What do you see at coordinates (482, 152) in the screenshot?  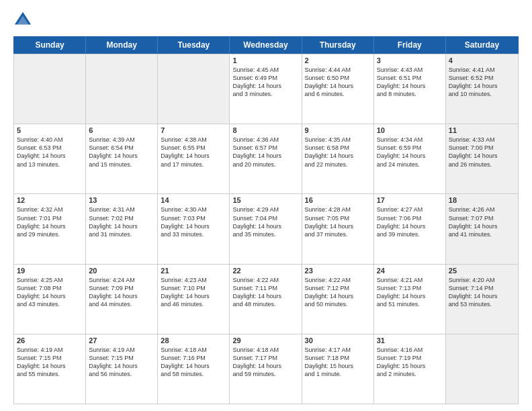 I see `cell-info: Sunrise: 4:33 AM Sunset: 7:00 PM Dayligh…` at bounding box center [482, 152].